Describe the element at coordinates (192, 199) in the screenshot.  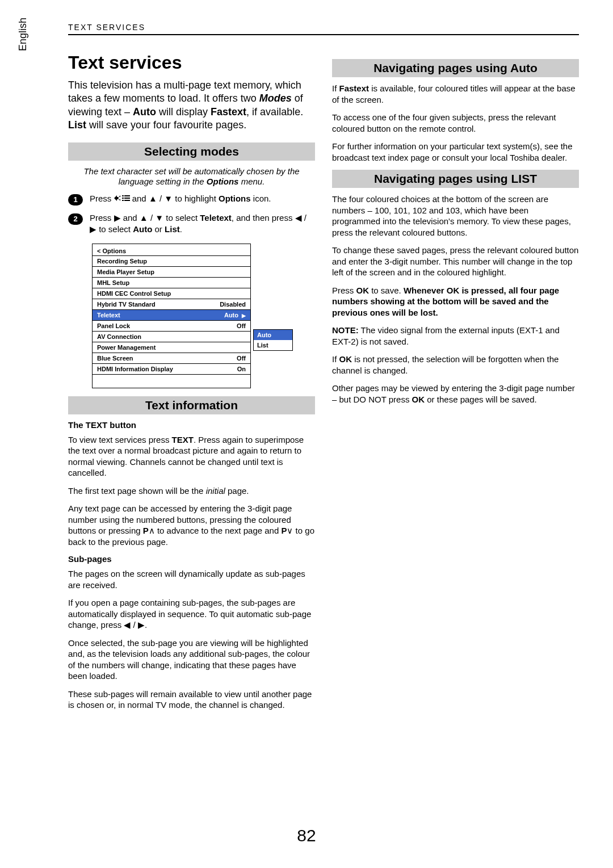
I see `step-1: 1 Press and ▲ / ▼ to highlight Options i…` at that location.